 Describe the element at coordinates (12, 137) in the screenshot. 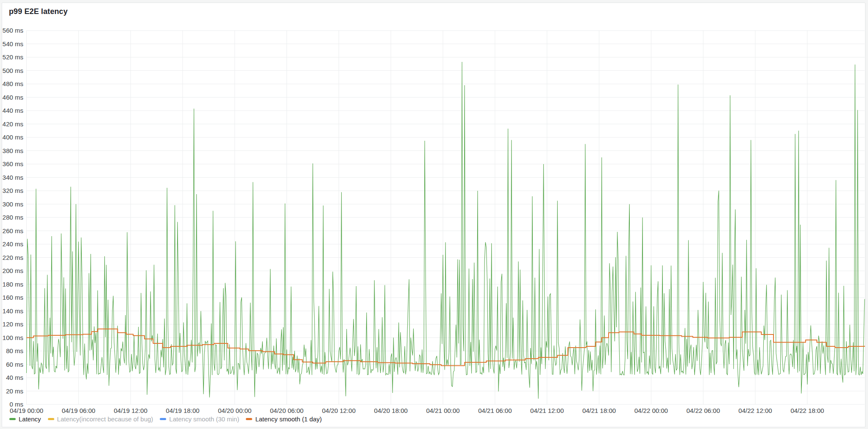

I see `y-axis-tick: 400 ms` at that location.